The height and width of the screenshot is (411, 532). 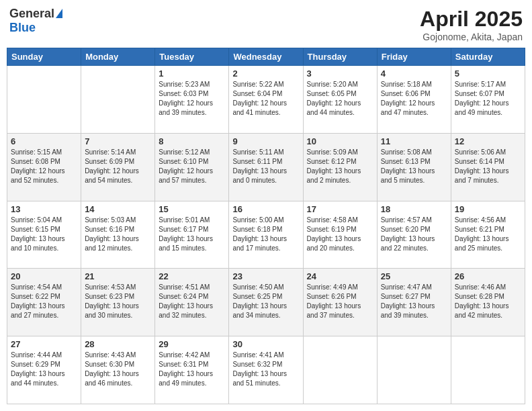 What do you see at coordinates (414, 57) in the screenshot?
I see `day-header-friday: Friday` at bounding box center [414, 57].